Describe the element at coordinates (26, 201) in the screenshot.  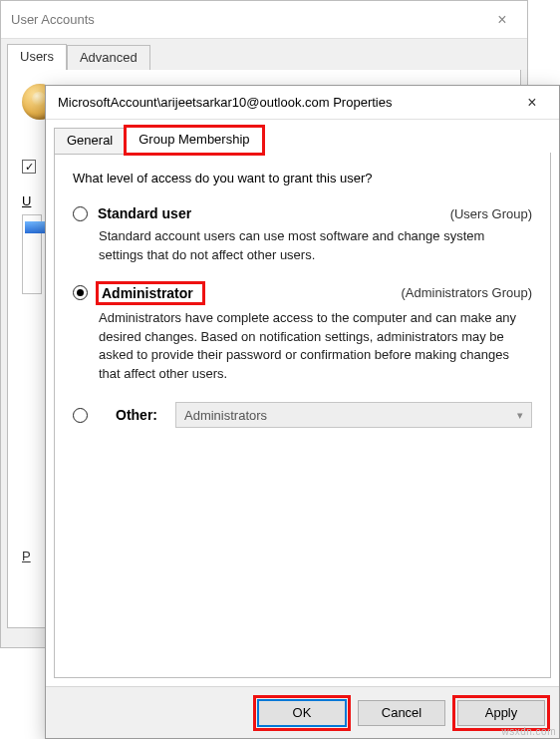
I see `users-label-letter: U` at that location.